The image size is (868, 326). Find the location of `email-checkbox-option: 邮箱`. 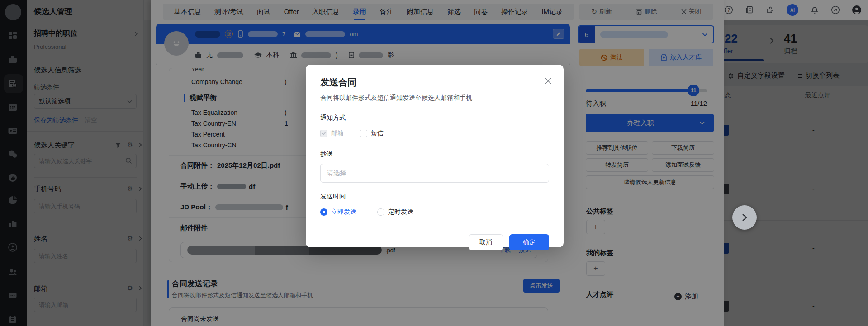

email-checkbox-option: 邮箱 is located at coordinates (332, 133).